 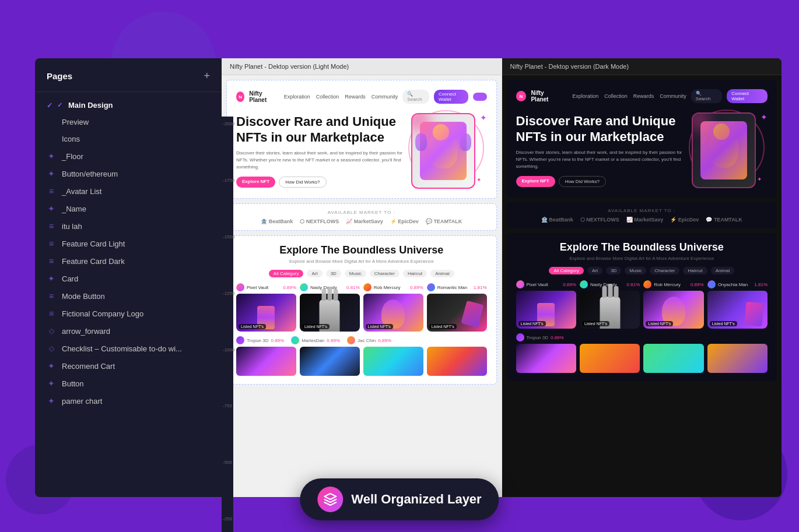 I want to click on search-light: 🔍 Search, so click(x=416, y=97).